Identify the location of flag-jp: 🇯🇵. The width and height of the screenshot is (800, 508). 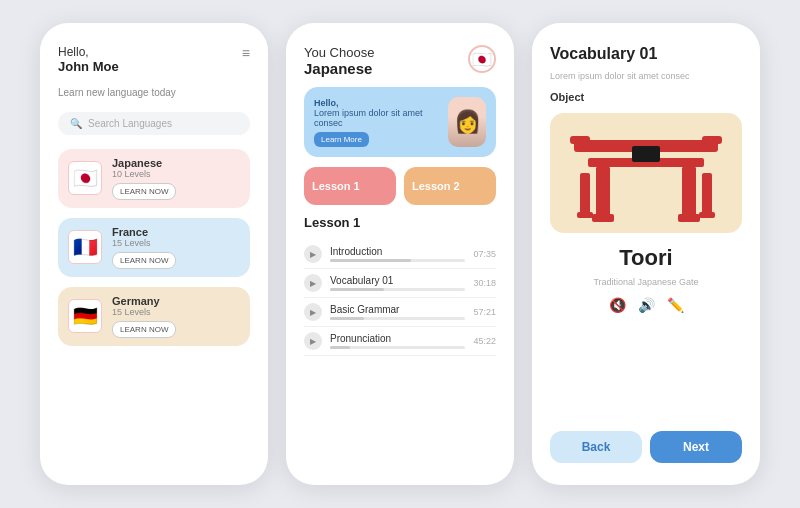
(85, 178).